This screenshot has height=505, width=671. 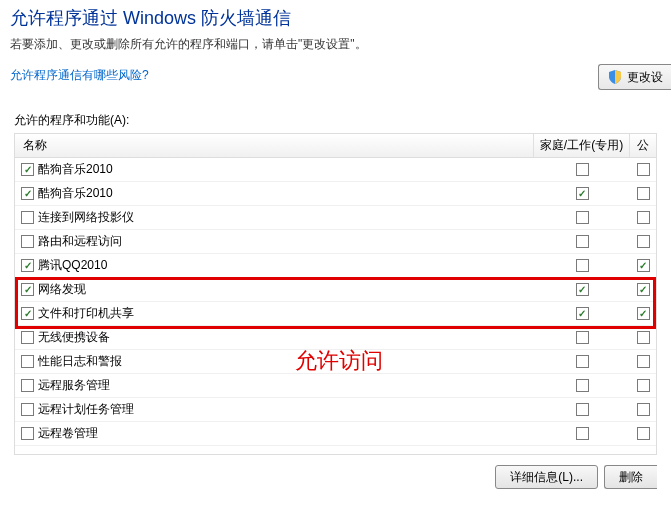 What do you see at coordinates (74, 338) in the screenshot?
I see `row-label: 无线便携设备` at bounding box center [74, 338].